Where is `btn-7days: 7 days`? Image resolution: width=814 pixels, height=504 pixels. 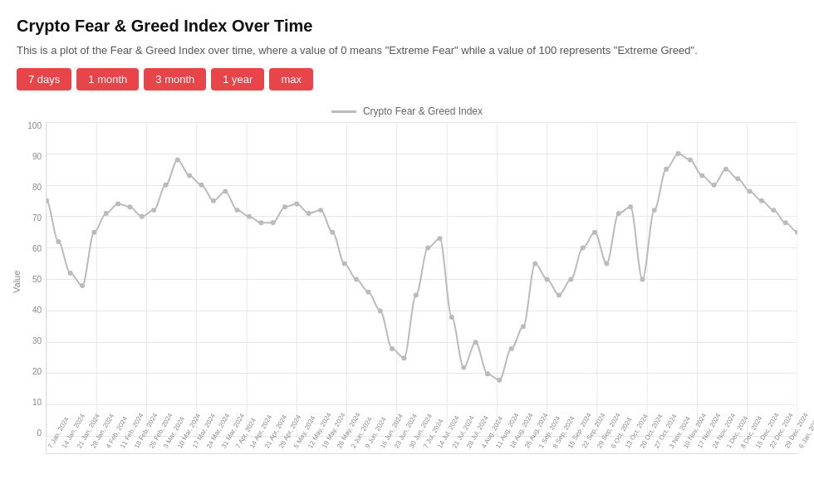 btn-7days: 7 days is located at coordinates (44, 80).